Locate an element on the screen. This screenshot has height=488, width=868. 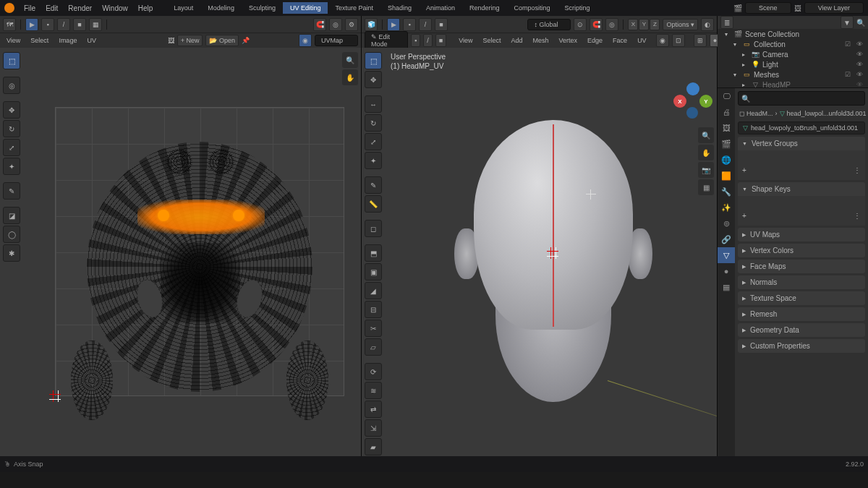
context-menu-icon: ⋮ is located at coordinates (857, 171).